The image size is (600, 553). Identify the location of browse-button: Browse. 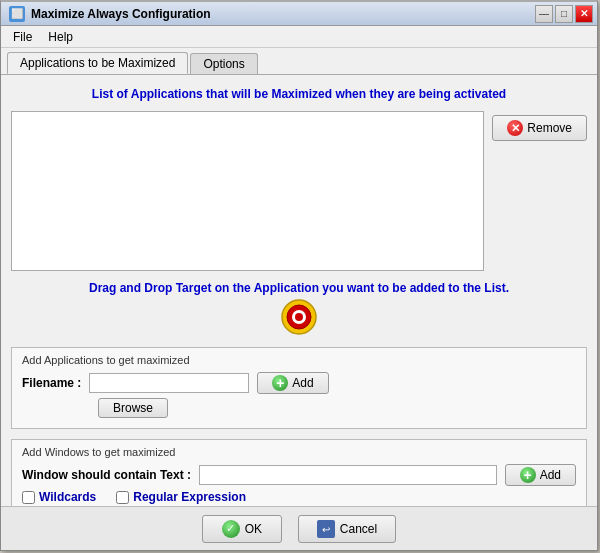
(133, 408).